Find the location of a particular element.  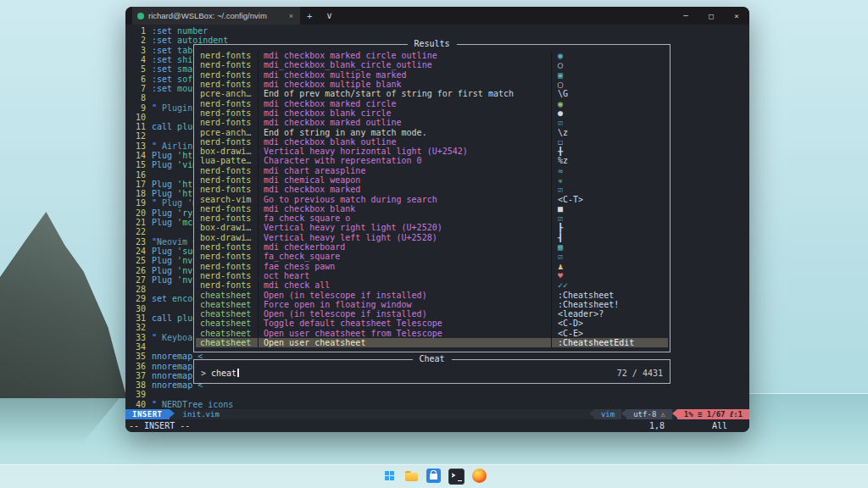

results-row: box-drawi…Vertical heavy horizontal ligh… is located at coordinates (432, 151).